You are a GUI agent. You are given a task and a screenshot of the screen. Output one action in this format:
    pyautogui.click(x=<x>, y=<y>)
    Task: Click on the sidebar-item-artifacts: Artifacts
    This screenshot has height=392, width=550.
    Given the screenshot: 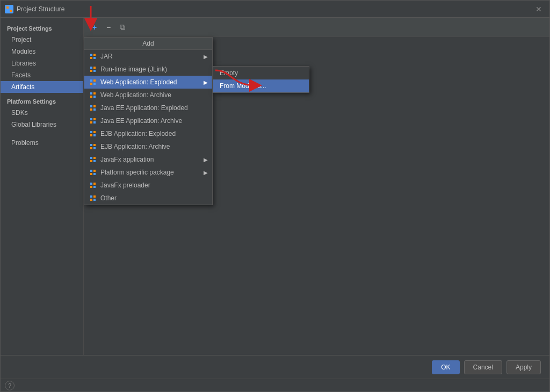 What is the action you would take?
    pyautogui.click(x=42, y=87)
    